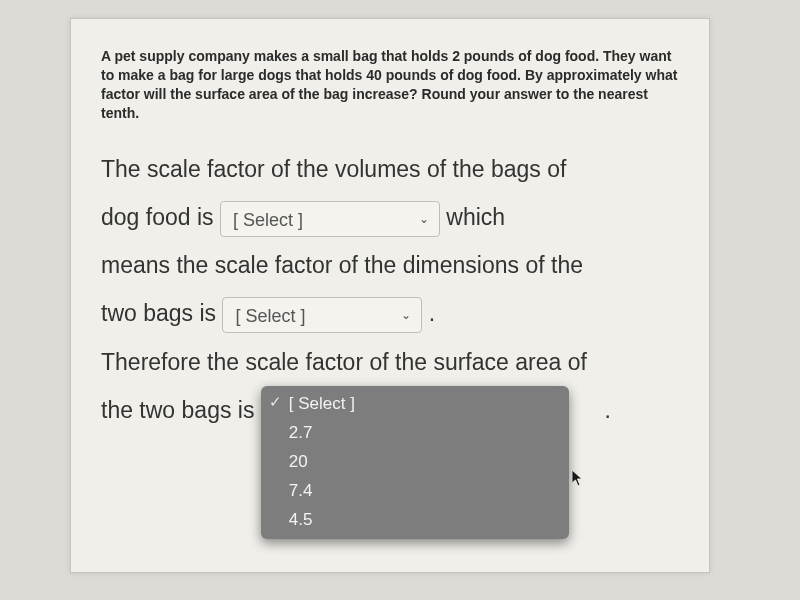 The width and height of the screenshot is (800, 600). What do you see at coordinates (342, 265) in the screenshot?
I see `text-fragment: means the scale factor of the dimensions…` at bounding box center [342, 265].